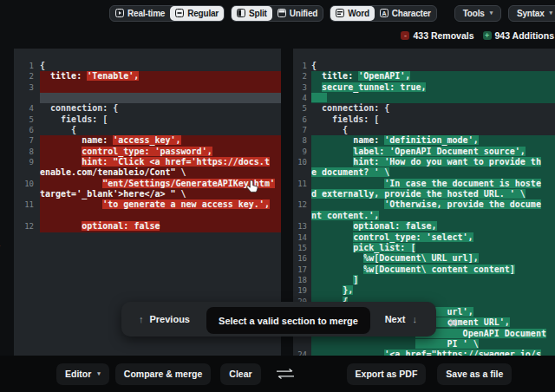  Describe the element at coordinates (160, 120) in the screenshot. I see `code-text: fields: [` at that location.